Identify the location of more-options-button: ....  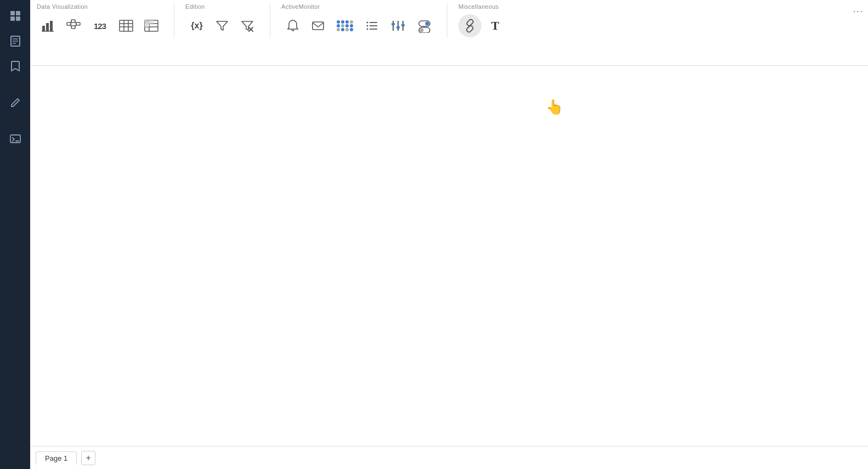
(859, 9).